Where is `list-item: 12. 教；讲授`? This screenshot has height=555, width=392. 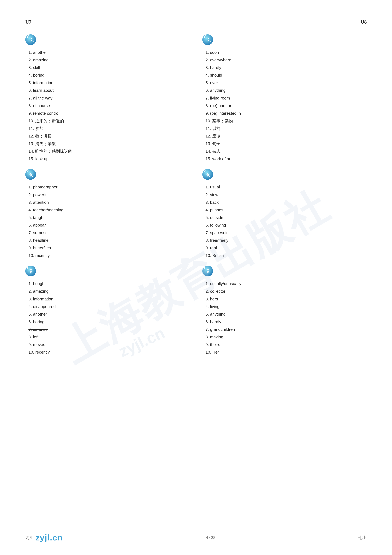
list-item: 12. 教；讲授 is located at coordinates (109, 136).